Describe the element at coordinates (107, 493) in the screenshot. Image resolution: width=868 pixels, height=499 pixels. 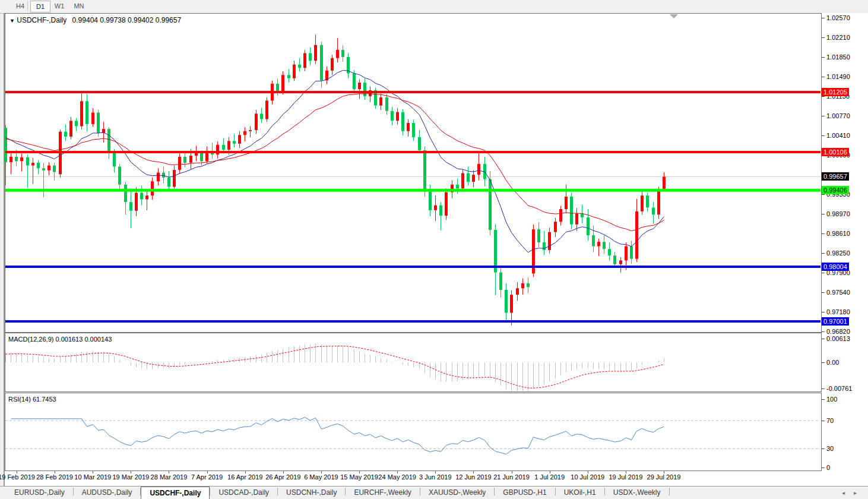
I see `symbol-tab-audusd-daily: AUDUSD-,Daily` at that location.